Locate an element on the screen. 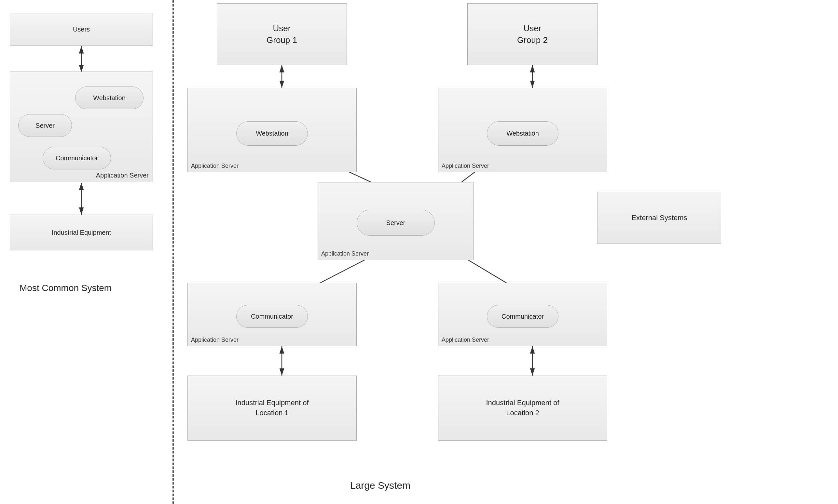 The width and height of the screenshot is (838, 504). right-communicator2-pill: Communicator is located at coordinates (523, 317).